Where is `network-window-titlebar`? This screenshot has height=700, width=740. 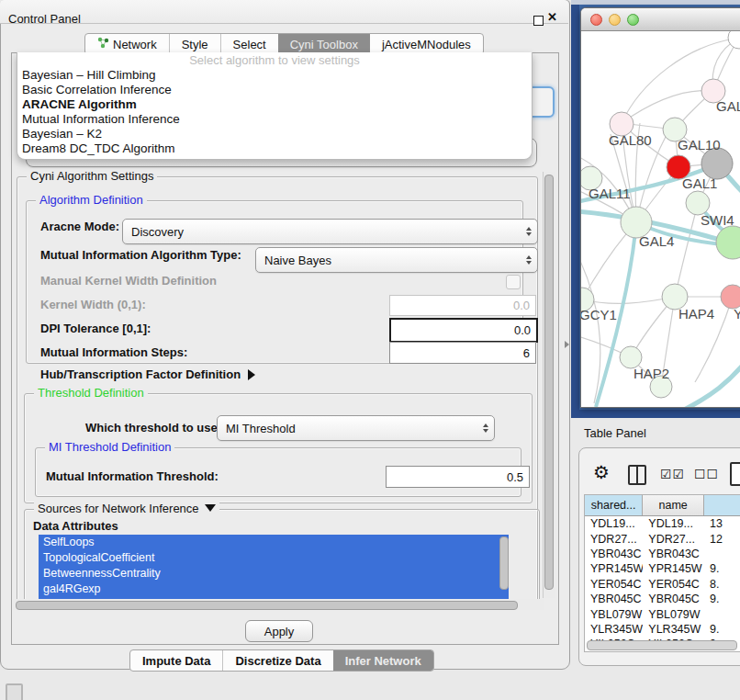 network-window-titlebar is located at coordinates (661, 20).